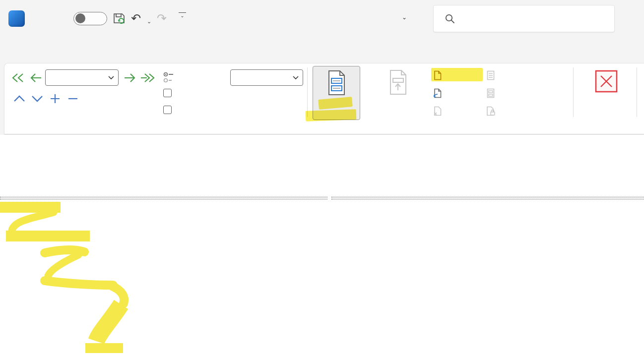  What do you see at coordinates (82, 77) in the screenshot?
I see `outline-level-dropdown` at bounding box center [82, 77].